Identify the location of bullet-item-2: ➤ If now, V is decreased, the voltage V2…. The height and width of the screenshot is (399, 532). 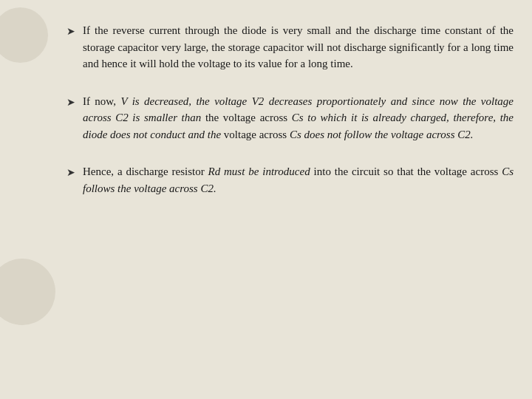
(290, 118).